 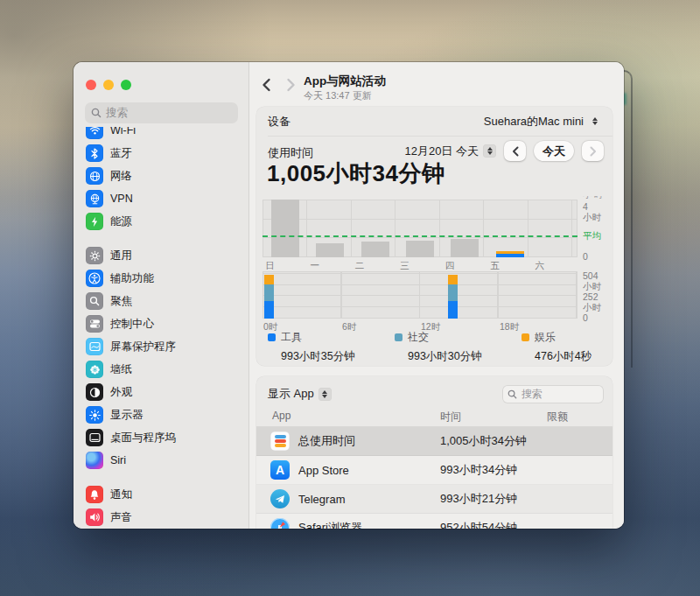 What do you see at coordinates (161, 438) in the screenshot?
I see `sidebar-item-桌面与程序坞: 桌面与程序坞` at bounding box center [161, 438].